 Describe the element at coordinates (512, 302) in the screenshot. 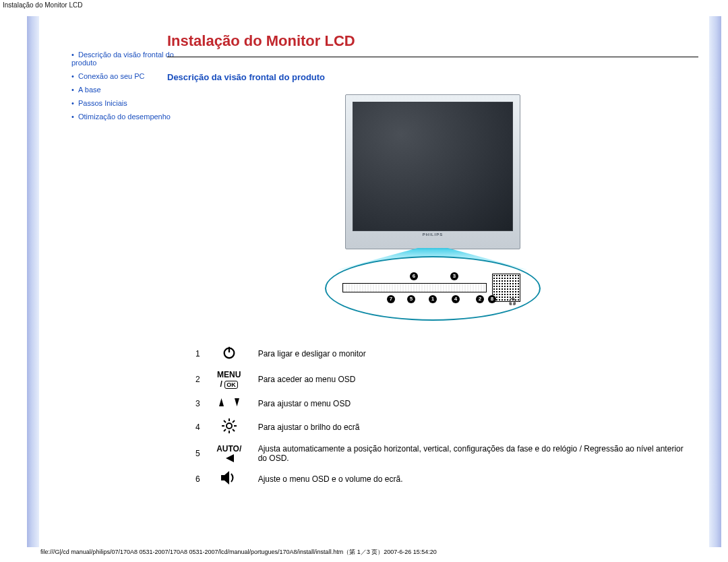

I see `headphone-icon: 🎧` at that location.